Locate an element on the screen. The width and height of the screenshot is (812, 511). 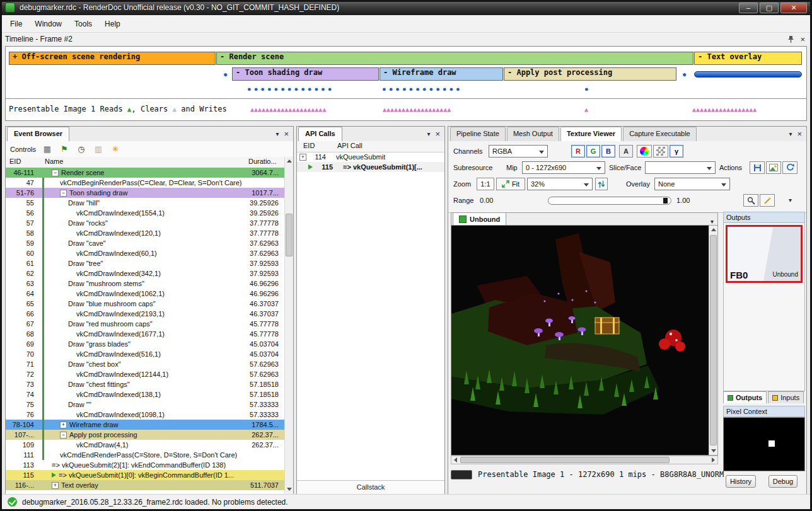
tab-event-browser: Event Browser is located at coordinates (38, 134).